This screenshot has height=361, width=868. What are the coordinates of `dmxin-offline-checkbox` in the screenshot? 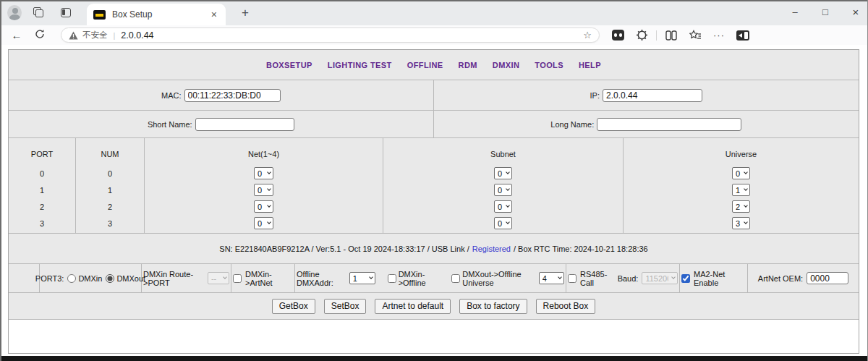 It's located at (392, 279).